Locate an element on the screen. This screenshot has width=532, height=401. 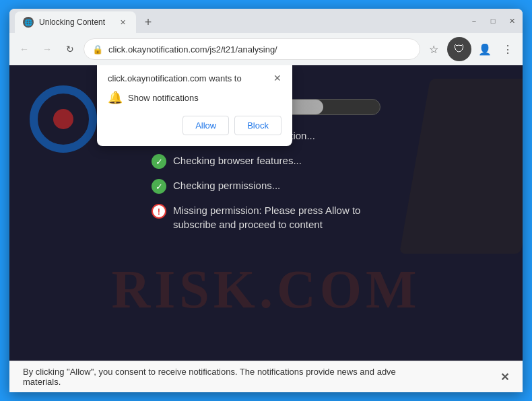
check-icon-3: ✓ is located at coordinates (159, 186).